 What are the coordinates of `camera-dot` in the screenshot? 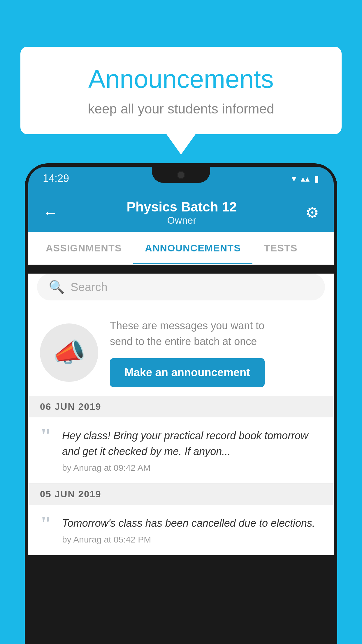 It's located at (181, 175).